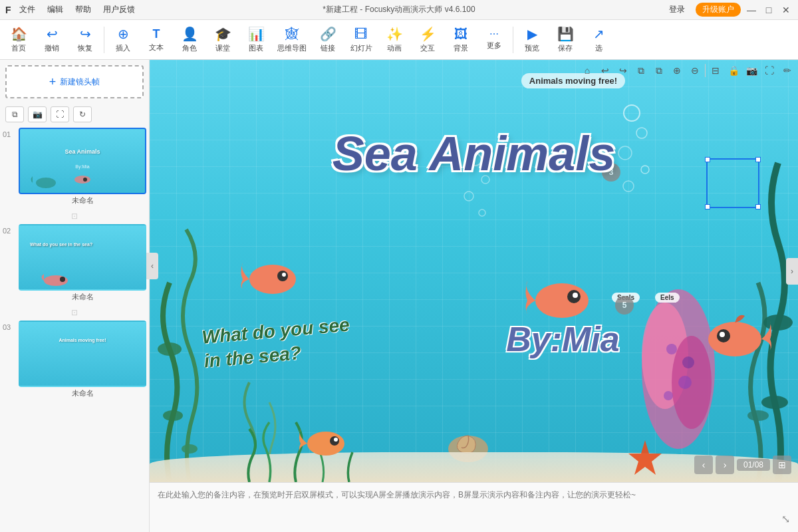  Describe the element at coordinates (83, 9) in the screenshot. I see `menu-help: 帮助` at that location.